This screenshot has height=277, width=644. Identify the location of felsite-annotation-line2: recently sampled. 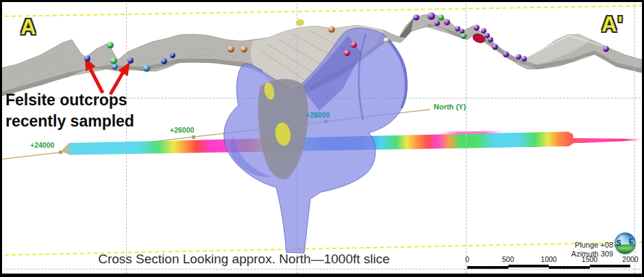
(70, 122).